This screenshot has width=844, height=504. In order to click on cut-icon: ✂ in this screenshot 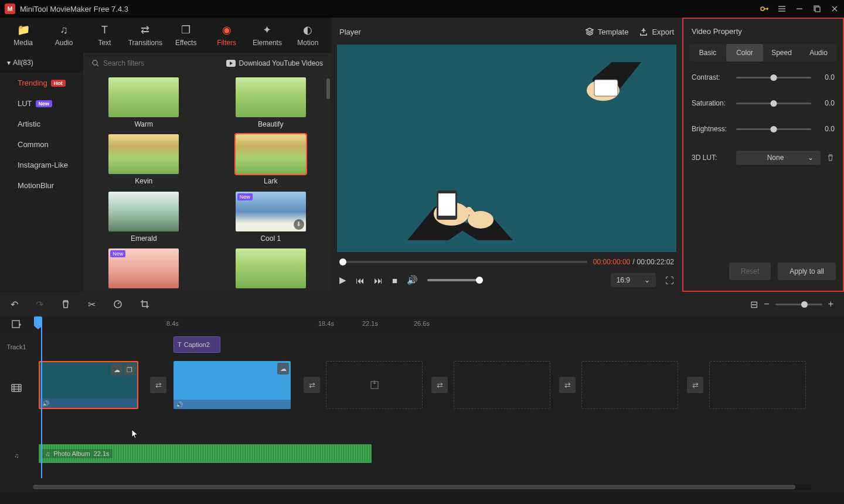, I will do `click(91, 305)`.